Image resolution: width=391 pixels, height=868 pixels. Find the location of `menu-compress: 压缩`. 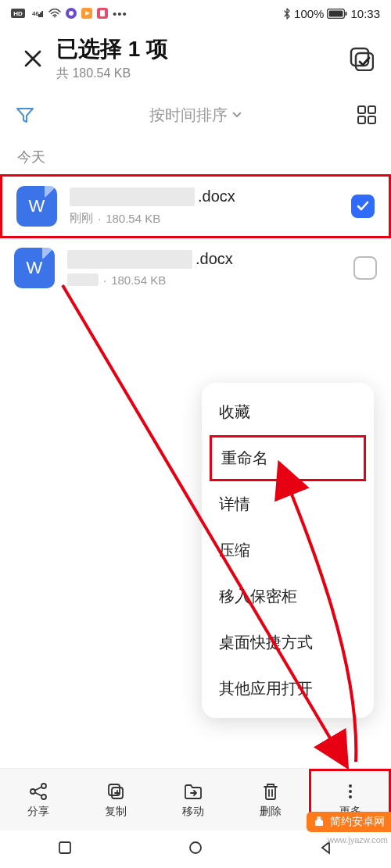

menu-compress: 压缩 is located at coordinates (288, 550).